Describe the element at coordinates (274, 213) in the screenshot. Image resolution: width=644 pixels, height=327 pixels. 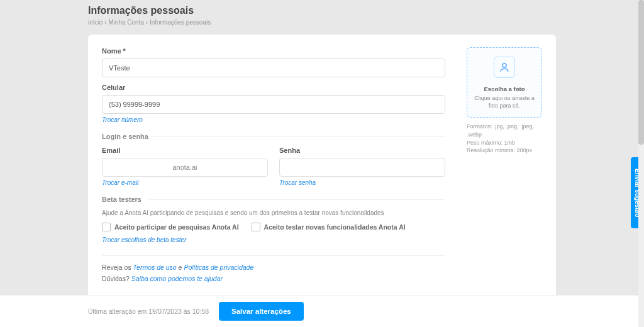
I see `beta-helper: Ajude a Anota AI participando de pesquis…` at that location.